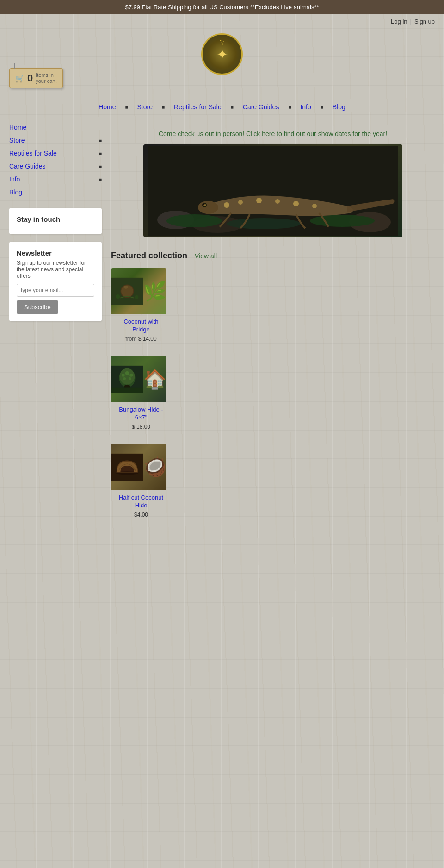 This screenshot has width=444, height=868. What do you see at coordinates (28, 166) in the screenshot?
I see `sidebar-link-care: Care Guides` at bounding box center [28, 166].